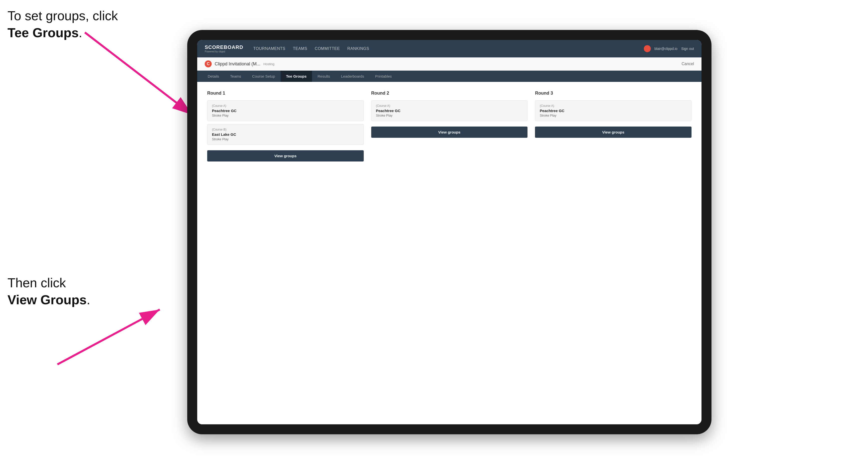 The width and height of the screenshot is (868, 467). I want to click on round-1-course-b-card: (Course B) East Lake GC Stroke Play, so click(285, 134).